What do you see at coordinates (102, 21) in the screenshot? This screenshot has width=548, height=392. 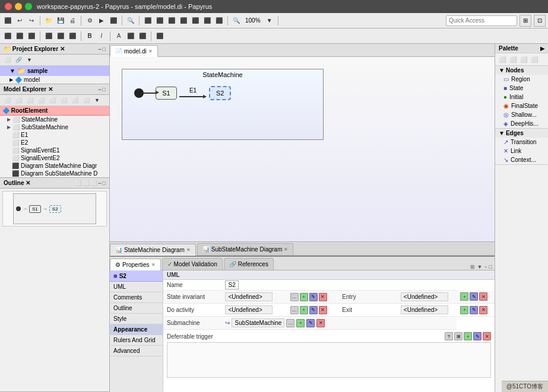 I see `toolbar-icon-8: ▶` at bounding box center [102, 21].